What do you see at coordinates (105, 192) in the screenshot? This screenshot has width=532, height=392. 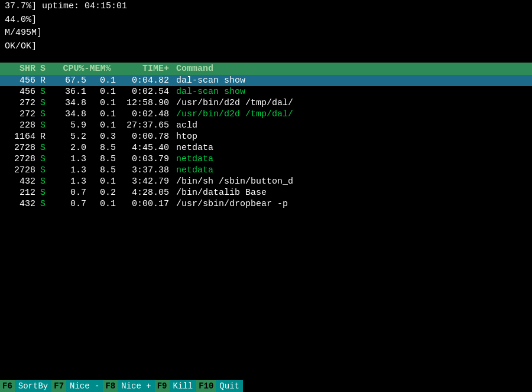 I see `col-mem: 0.2` at bounding box center [105, 192].